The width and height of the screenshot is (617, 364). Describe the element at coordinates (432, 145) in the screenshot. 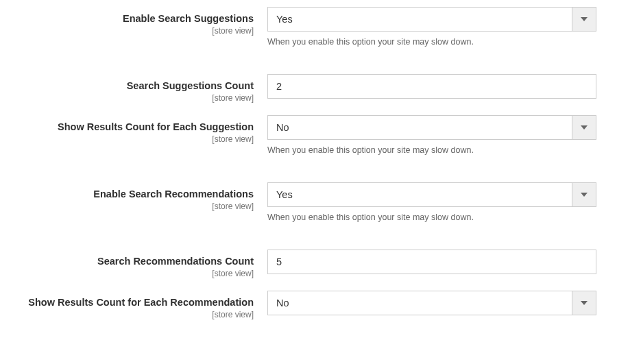

I see `field-col: No When you enable this option your site…` at that location.